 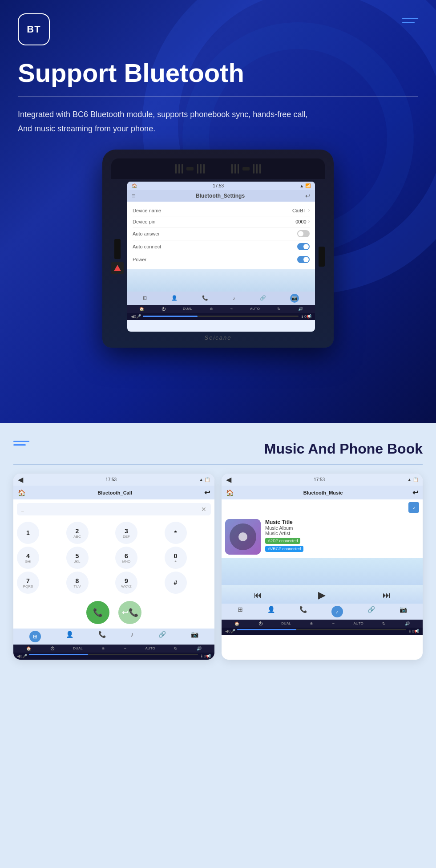 I want to click on music-vol-mic: 🎤, so click(x=233, y=631).